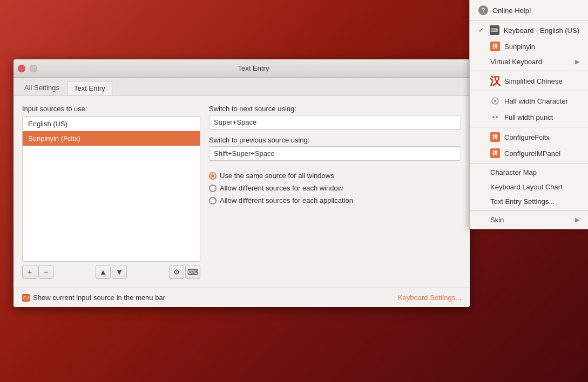 This screenshot has width=588, height=382. Describe the element at coordinates (529, 137) in the screenshot. I see `menu-item-configure-fcitx: 拼 ConfigureFcitx` at that location.